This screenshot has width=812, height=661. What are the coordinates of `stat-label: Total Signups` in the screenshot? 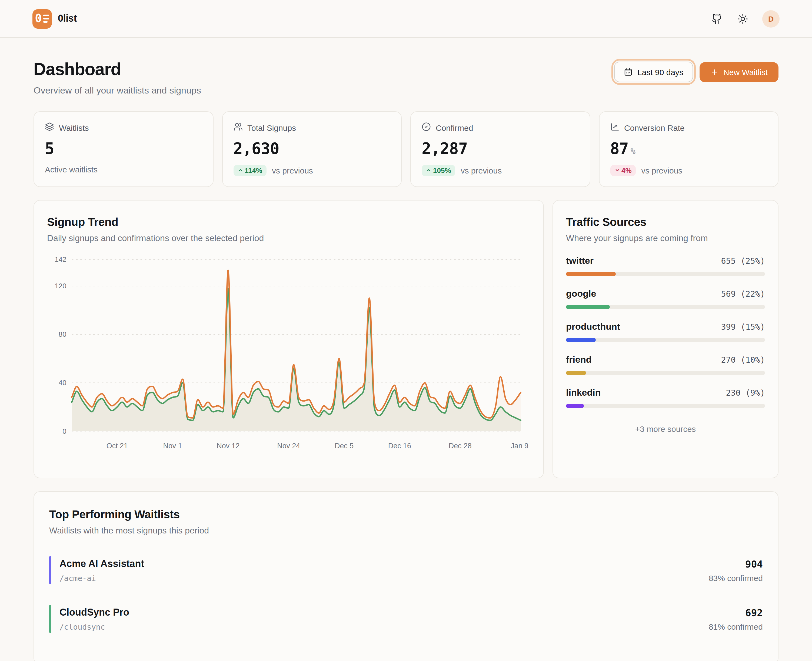 It's located at (272, 128).